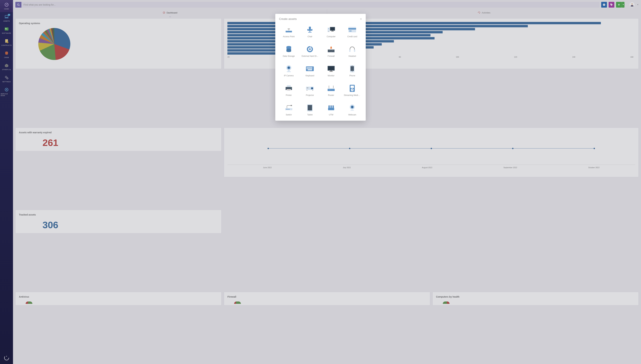 The image size is (641, 364). What do you see at coordinates (310, 52) in the screenshot?
I see `asset-tile-external-hd: External Hard Dr...` at bounding box center [310, 52].